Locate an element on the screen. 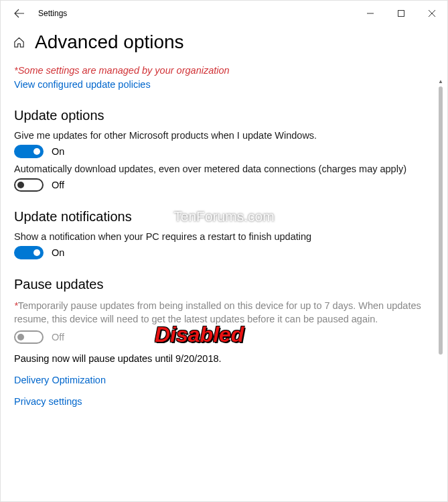 The width and height of the screenshot is (448, 502). titlebar: Settings is located at coordinates (224, 13).